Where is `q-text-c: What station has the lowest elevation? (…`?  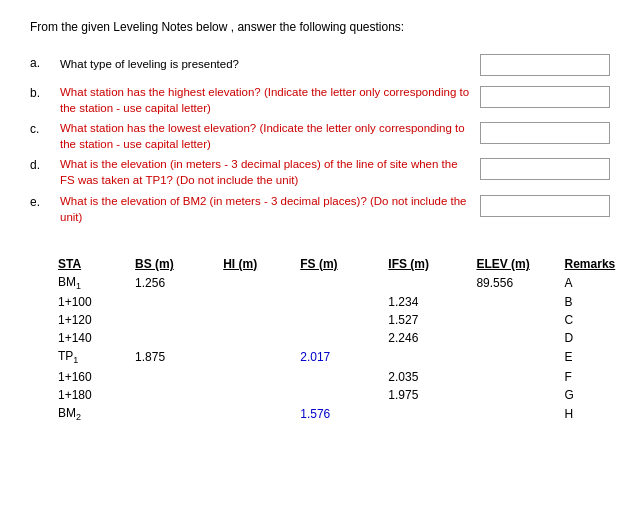
q-text-c: What station has the lowest elevation? (… is located at coordinates (270, 136).